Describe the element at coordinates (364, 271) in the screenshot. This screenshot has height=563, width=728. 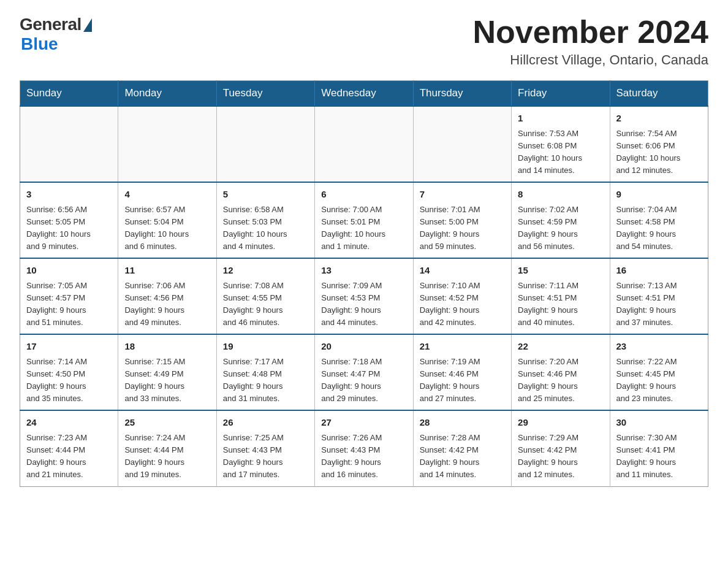
I see `day-number: 13` at that location.